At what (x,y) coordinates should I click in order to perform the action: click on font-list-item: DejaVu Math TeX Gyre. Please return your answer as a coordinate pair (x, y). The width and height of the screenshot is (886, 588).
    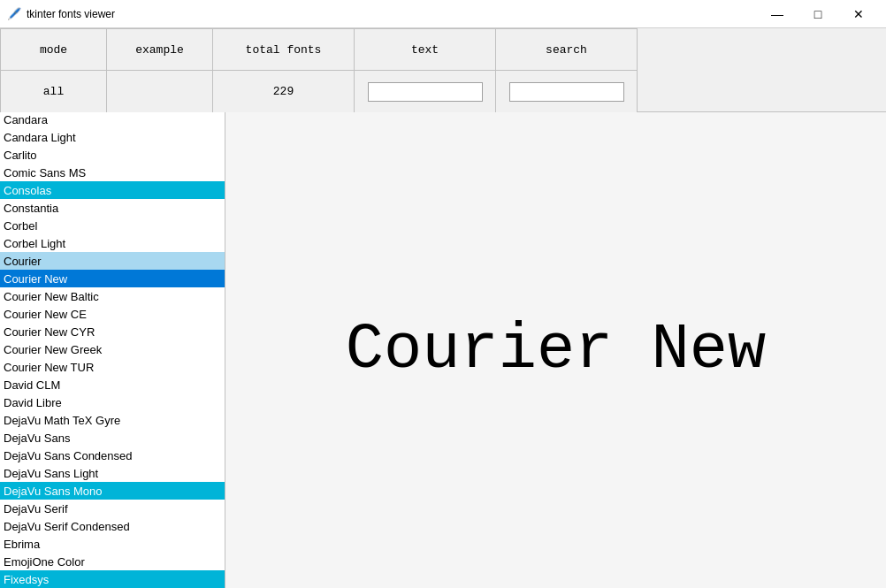
    Looking at the image, I should click on (112, 420).